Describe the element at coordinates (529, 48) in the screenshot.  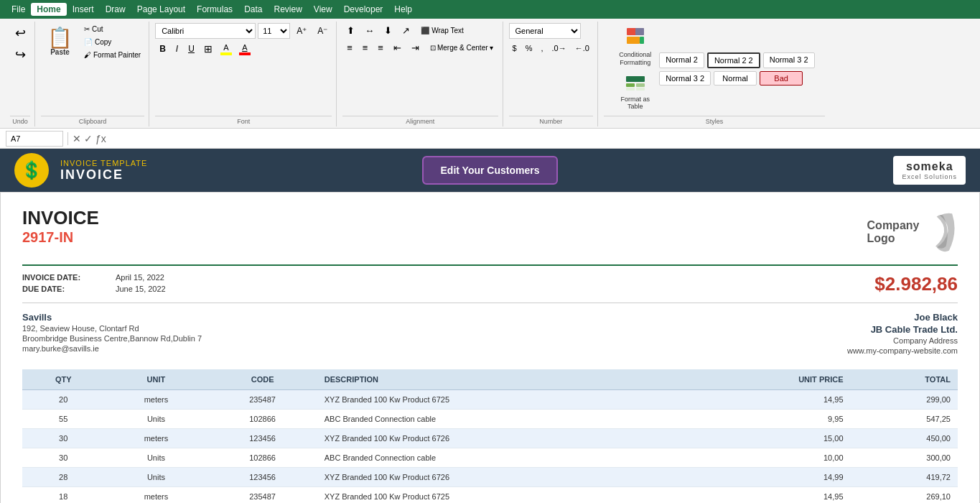
I see `percent-button: %` at that location.